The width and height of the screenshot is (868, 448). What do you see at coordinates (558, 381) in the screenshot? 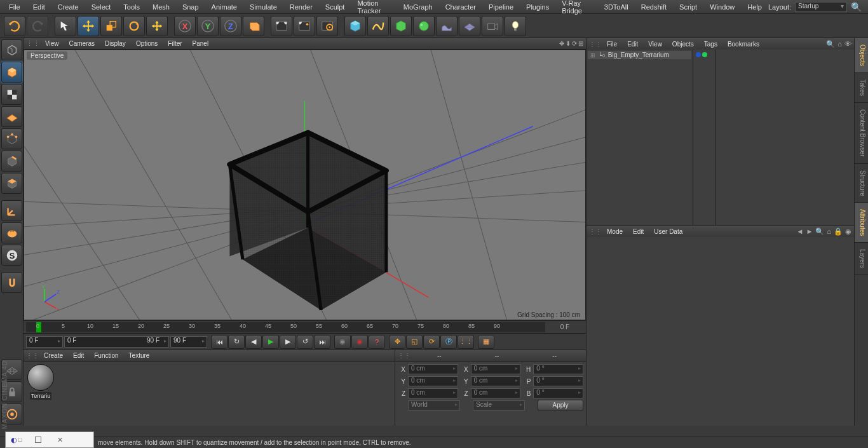
I see `rot-p-field: 0 °` at bounding box center [558, 381].